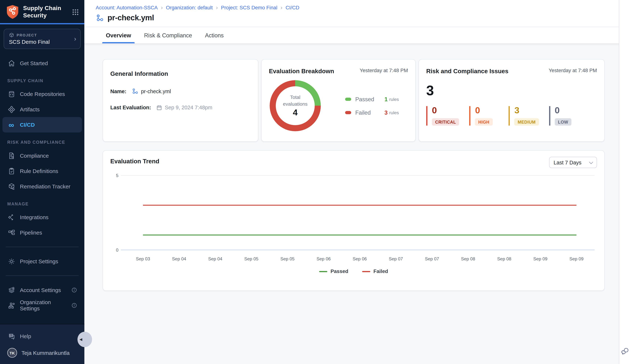 This screenshot has width=631, height=364. Describe the element at coordinates (12, 262) in the screenshot. I see `gear-icon` at that location.